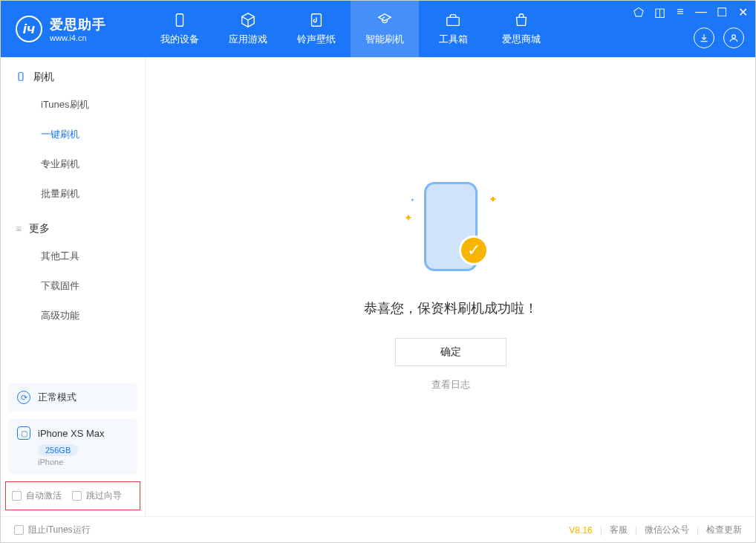 This screenshot has height=543, width=756. I want to click on nav-label: 智能刷机, so click(385, 39).